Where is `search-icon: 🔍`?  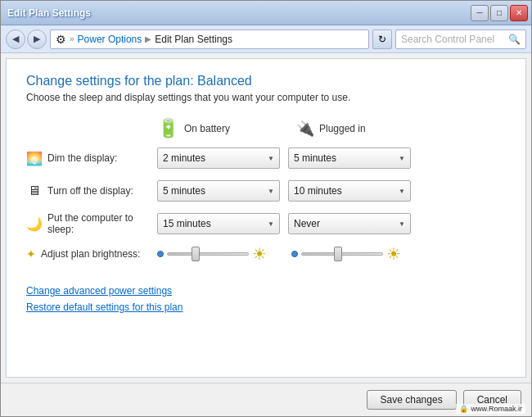 search-icon: 🔍 is located at coordinates (514, 39).